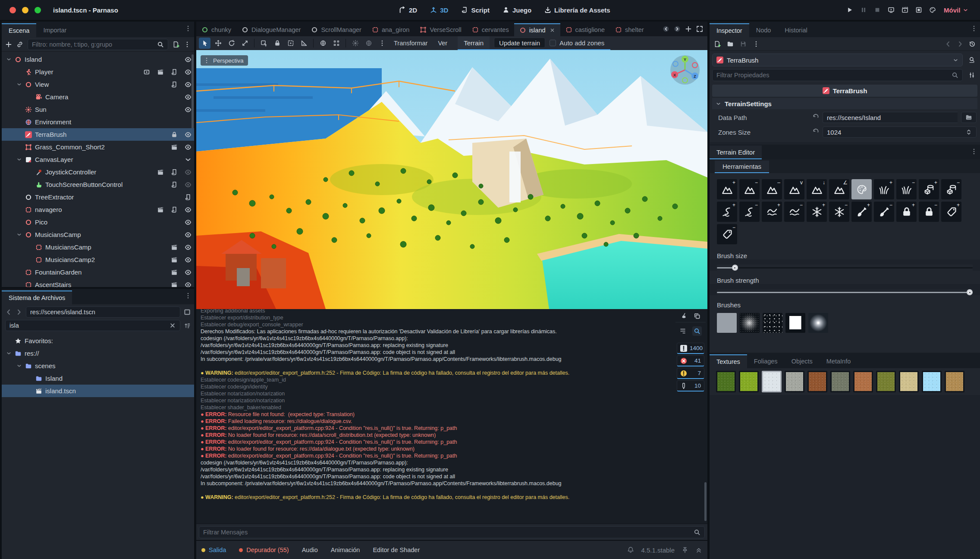 Image resolution: width=980 pixels, height=559 pixels. Describe the element at coordinates (862, 189) in the screenshot. I see `tool-paint-texture` at that location.